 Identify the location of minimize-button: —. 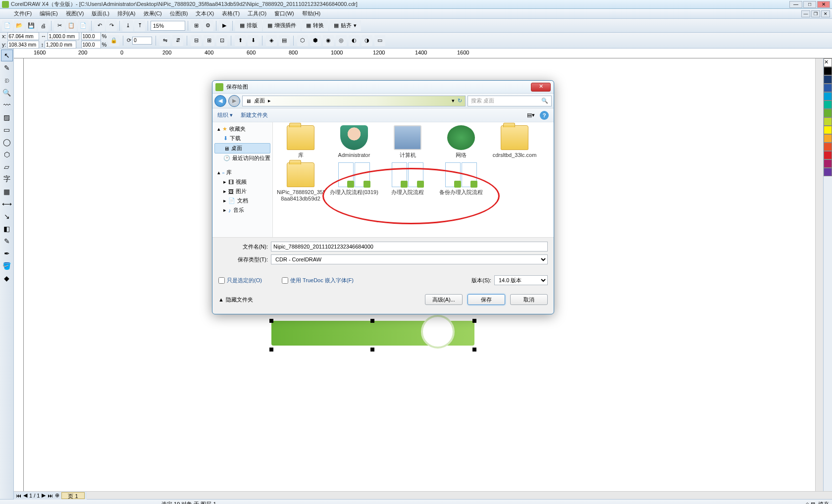
(796, 4).